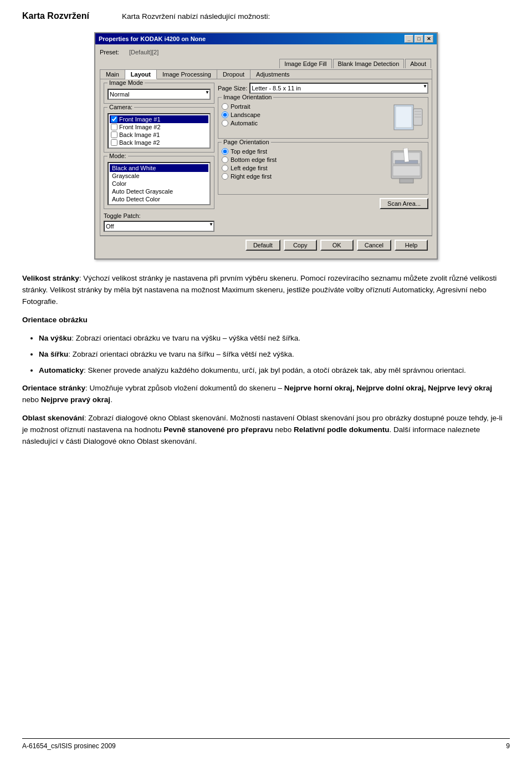 This screenshot has width=532, height=761. What do you see at coordinates (234, 74) in the screenshot?
I see `tab-dropout: Dropout` at bounding box center [234, 74].